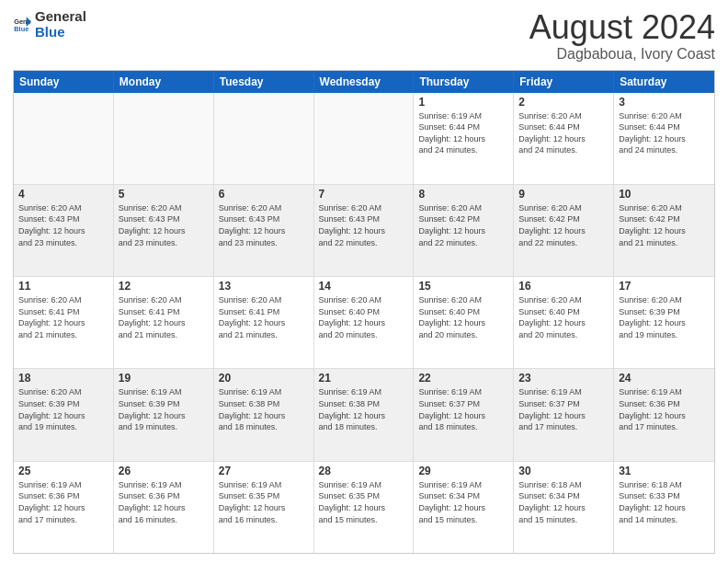 Image resolution: width=728 pixels, height=563 pixels. I want to click on calendar-cell: 7Sunrise: 6:20 AM Sunset: 6:43 PM Daylig…, so click(364, 230).